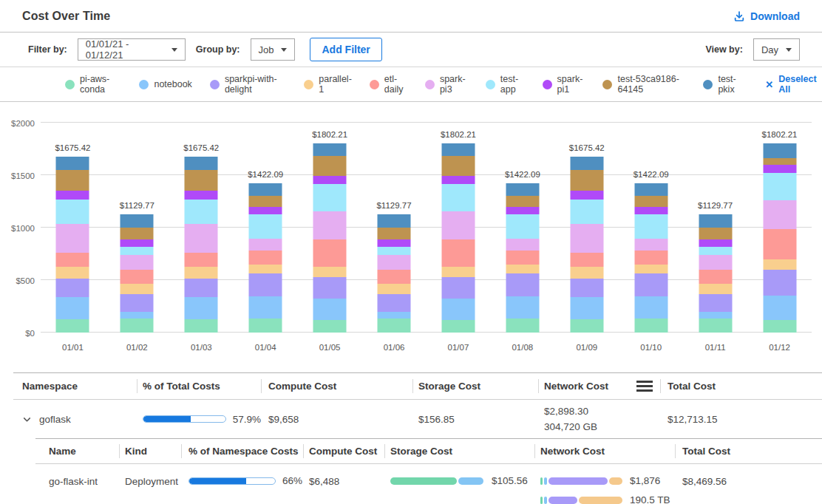 The height and width of the screenshot is (504, 822). What do you see at coordinates (776, 50) in the screenshot?
I see `view-by-select: Day` at bounding box center [776, 50].